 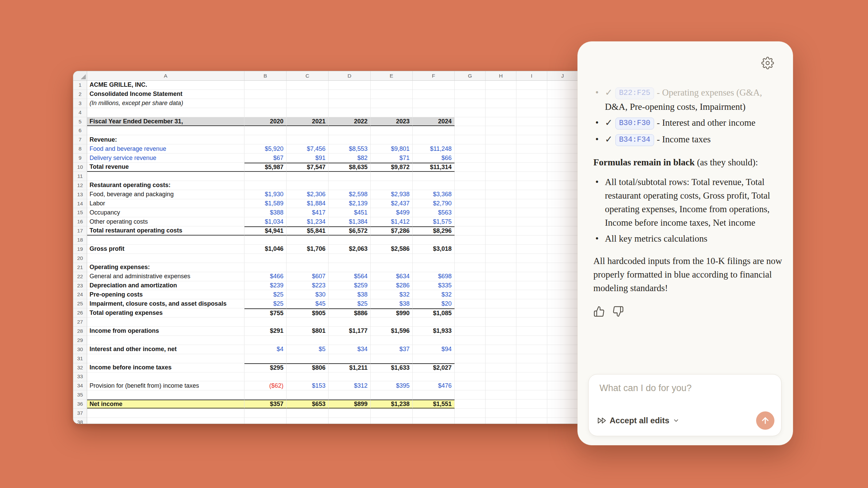 I want to click on cell-E1, so click(x=392, y=85).